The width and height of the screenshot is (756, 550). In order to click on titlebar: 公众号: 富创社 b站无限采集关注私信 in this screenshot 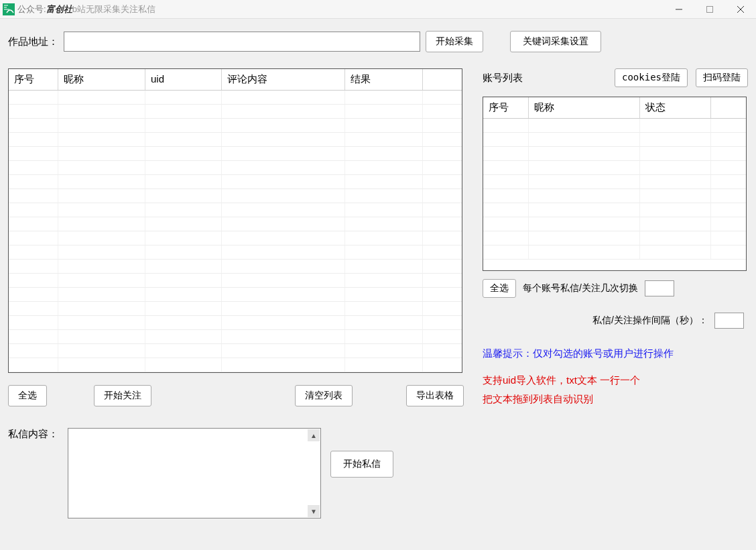, I will do `click(378, 9)`.